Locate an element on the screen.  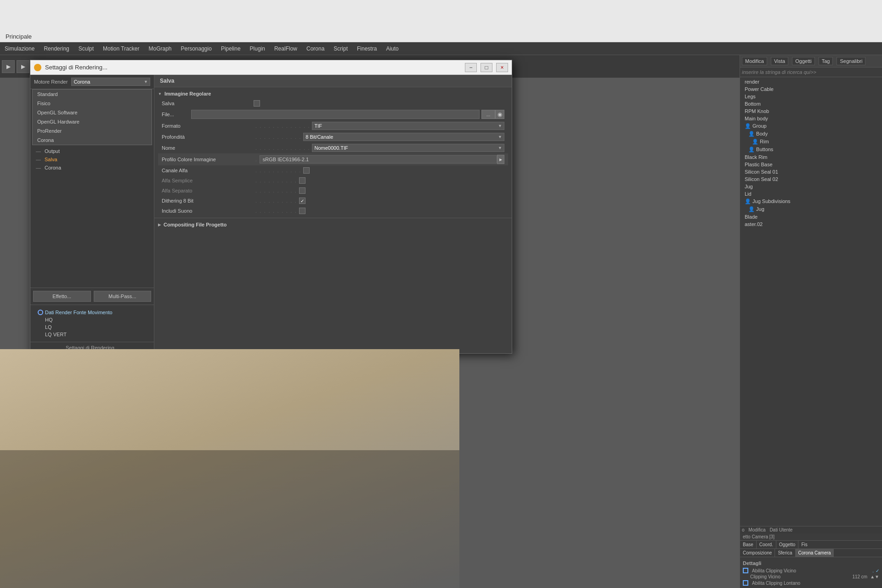
clipping-vicino-row: Clipping Vicino 112 cm ▲▼ is located at coordinates (811, 577).